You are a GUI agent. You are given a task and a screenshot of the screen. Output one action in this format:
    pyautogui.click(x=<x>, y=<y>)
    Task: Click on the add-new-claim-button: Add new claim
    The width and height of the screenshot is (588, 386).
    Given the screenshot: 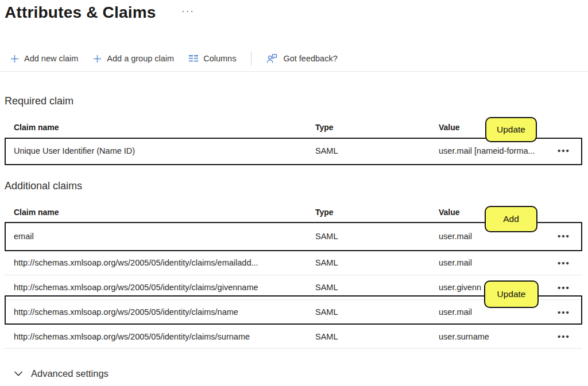 What is the action you would take?
    pyautogui.click(x=44, y=59)
    